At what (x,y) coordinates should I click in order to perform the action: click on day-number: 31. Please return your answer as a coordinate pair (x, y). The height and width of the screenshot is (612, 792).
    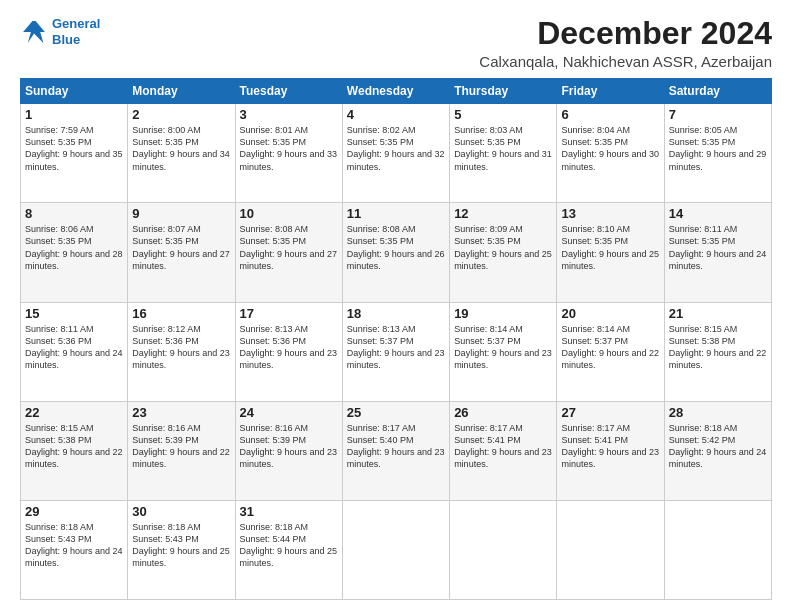
    Looking at the image, I should click on (289, 512).